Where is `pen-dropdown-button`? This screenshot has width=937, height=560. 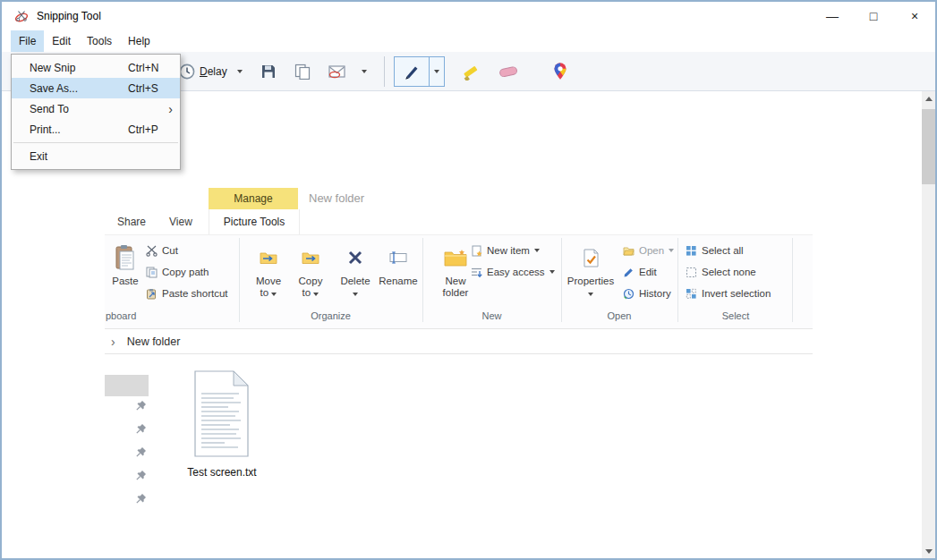
pen-dropdown-button is located at coordinates (437, 72).